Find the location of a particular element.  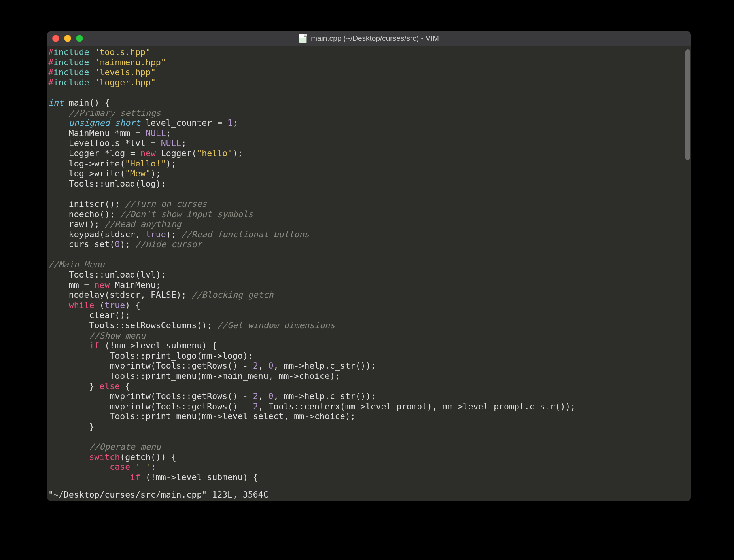

window-title: main.cpp (~/Desktop/curses/src) - VIM is located at coordinates (369, 38).